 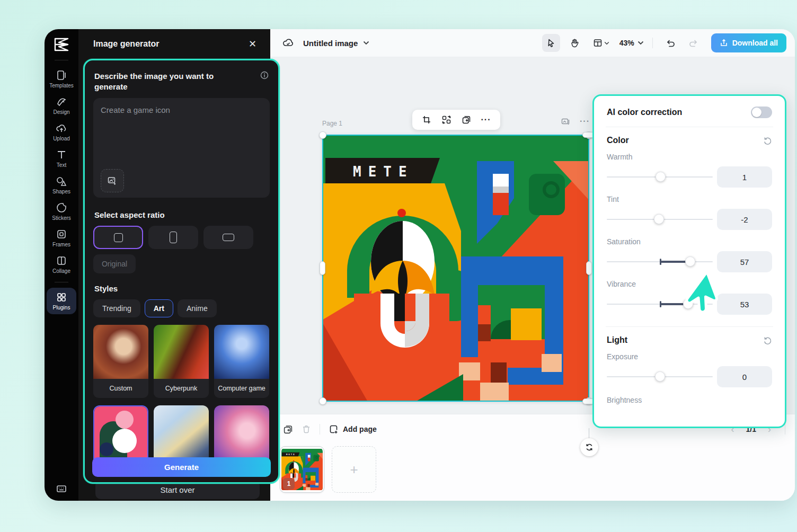 What do you see at coordinates (252, 44) in the screenshot?
I see `close-icon: ✕` at bounding box center [252, 44].